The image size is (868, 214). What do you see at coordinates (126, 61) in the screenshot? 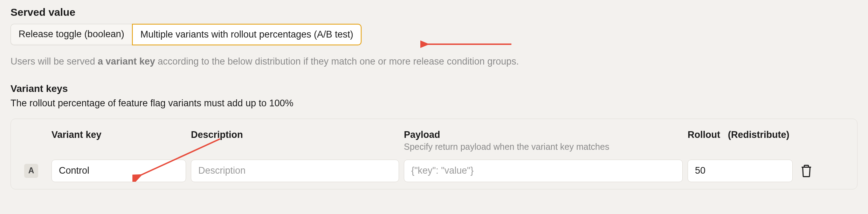
I see `help-bold: a variant key` at bounding box center [126, 61].